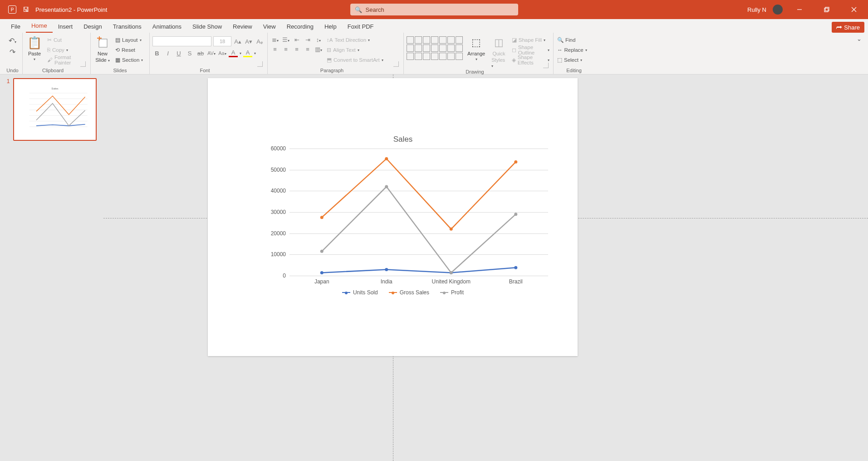 Image resolution: width=868 pixels, height=461 pixels. What do you see at coordinates (308, 40) in the screenshot?
I see `increase-indent-button: ⇥` at bounding box center [308, 40].